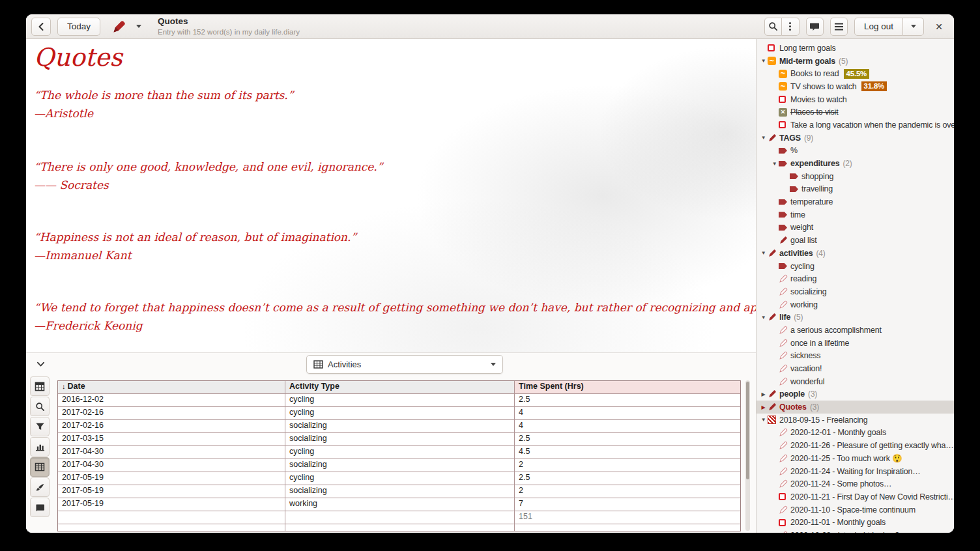 The image size is (980, 551). What do you see at coordinates (855, 292) in the screenshot?
I see `sidebar-item: socializing` at bounding box center [855, 292].